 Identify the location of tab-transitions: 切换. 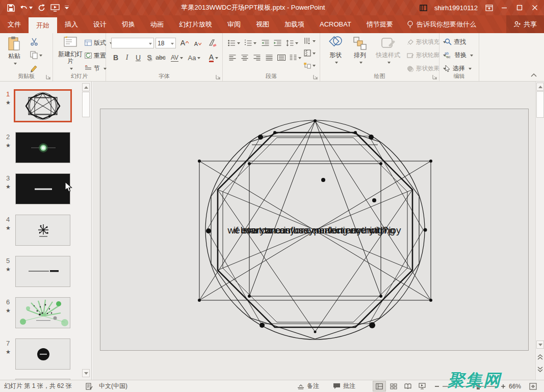
(128, 24).